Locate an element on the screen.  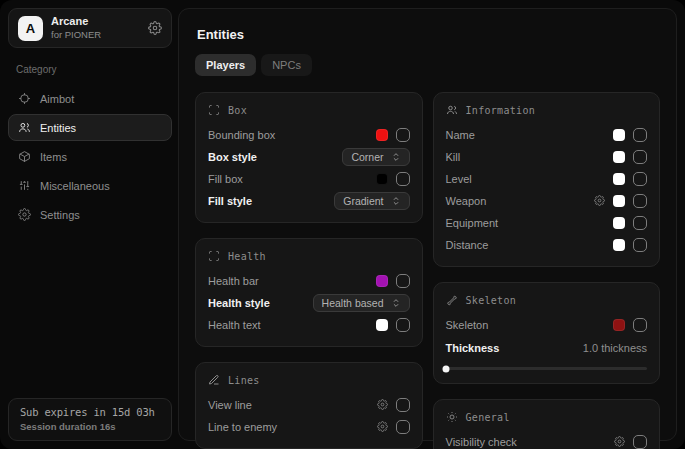
sidebar-item-items: Items is located at coordinates (90, 156).